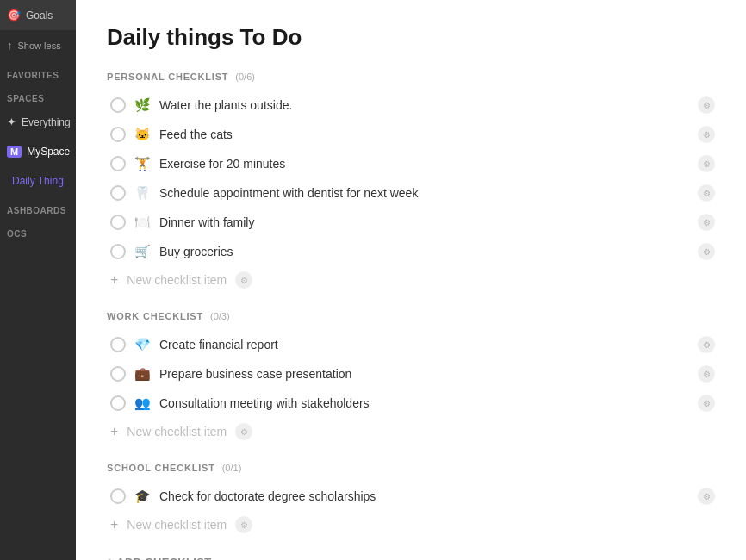 Image resolution: width=746 pixels, height=560 pixels. Describe the element at coordinates (118, 105) in the screenshot. I see `checkbox-water-plants` at that location.